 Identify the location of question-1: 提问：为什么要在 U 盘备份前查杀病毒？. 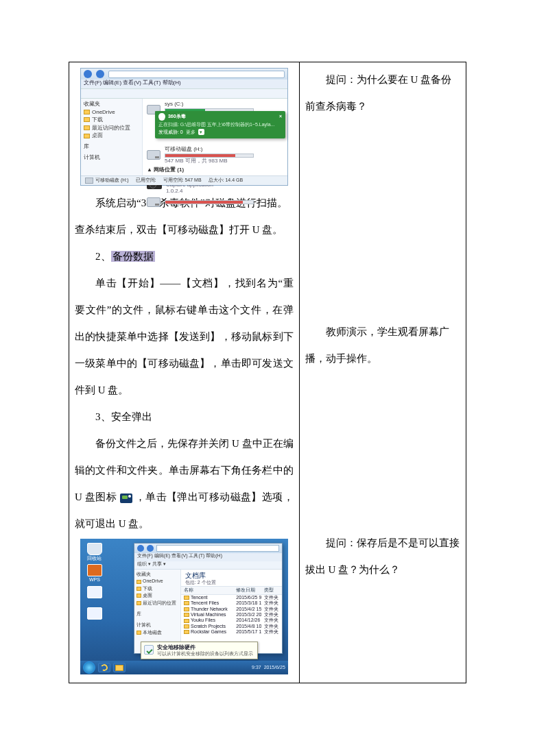
(383, 93).